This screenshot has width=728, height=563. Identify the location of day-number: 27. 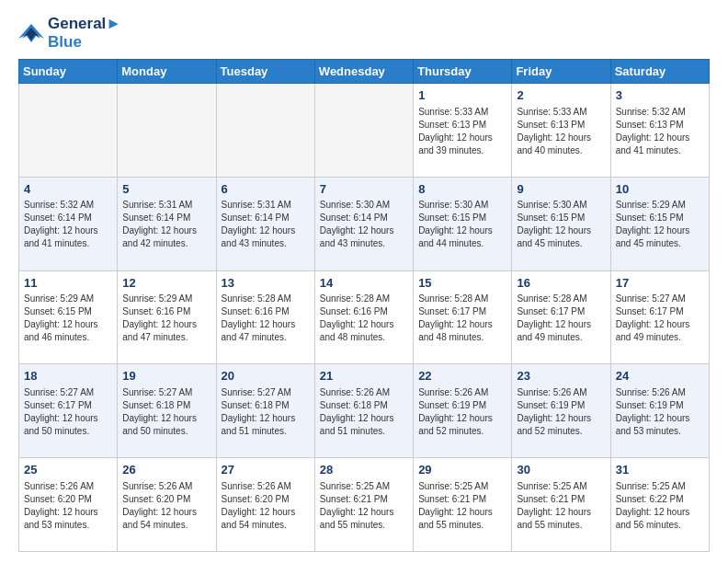
(266, 470).